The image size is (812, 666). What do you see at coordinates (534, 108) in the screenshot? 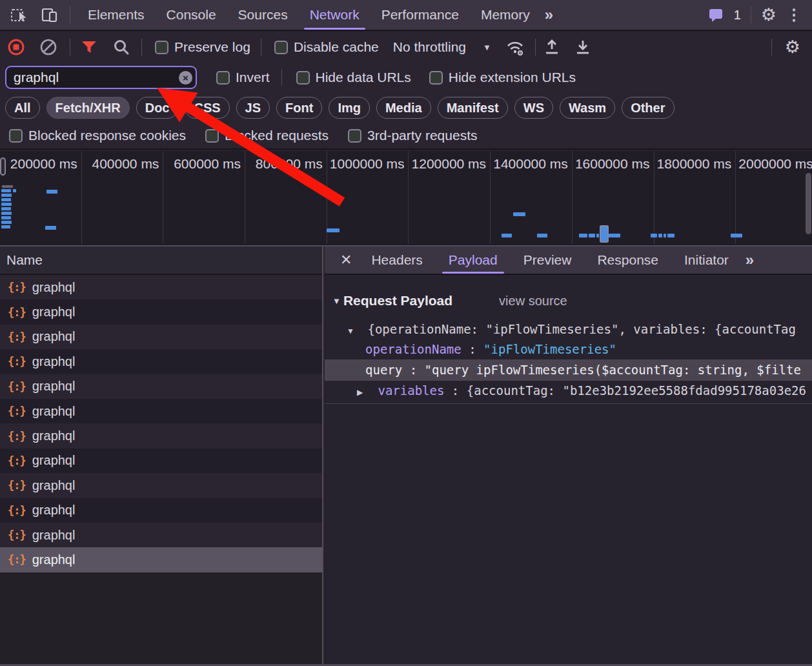
I see `filter-chip: WS` at bounding box center [534, 108].